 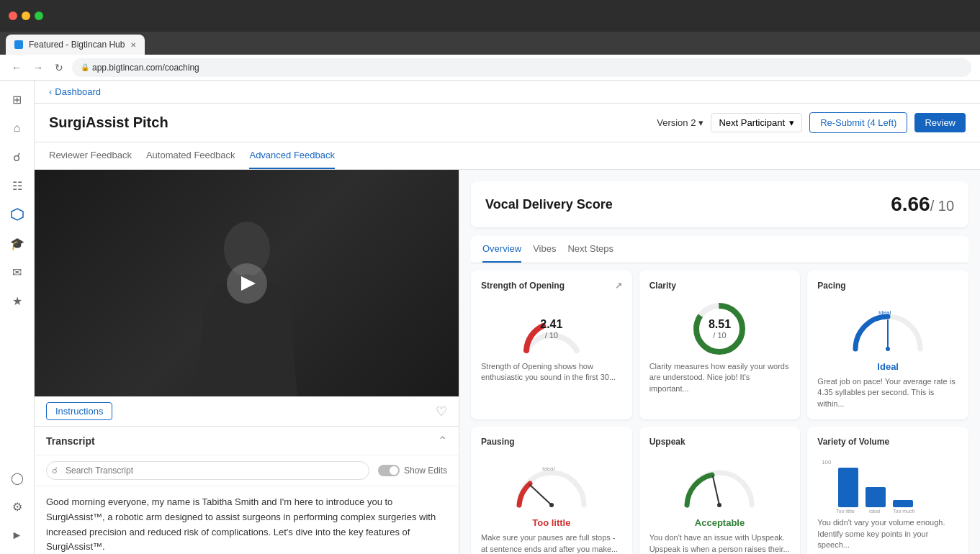 What do you see at coordinates (17, 186) in the screenshot?
I see `sidebar-icon-files: ☷` at bounding box center [17, 186].